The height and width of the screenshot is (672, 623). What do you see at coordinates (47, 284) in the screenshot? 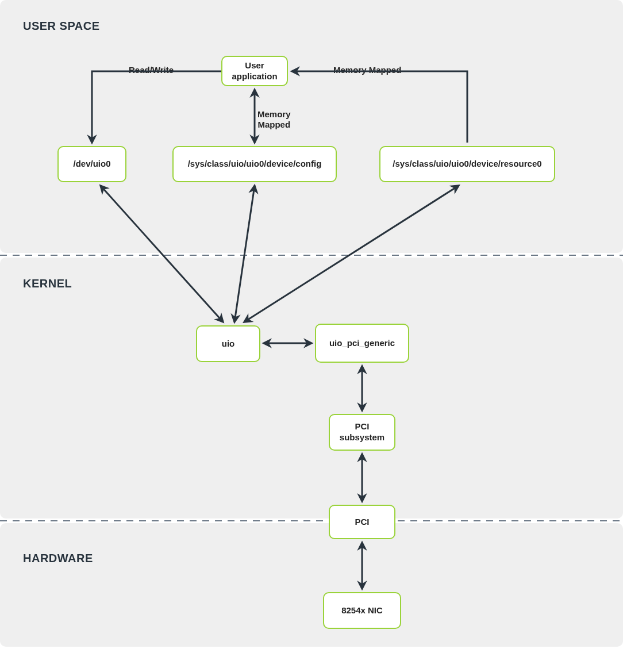
I see `section-title-kernel: KERNEL` at bounding box center [47, 284].